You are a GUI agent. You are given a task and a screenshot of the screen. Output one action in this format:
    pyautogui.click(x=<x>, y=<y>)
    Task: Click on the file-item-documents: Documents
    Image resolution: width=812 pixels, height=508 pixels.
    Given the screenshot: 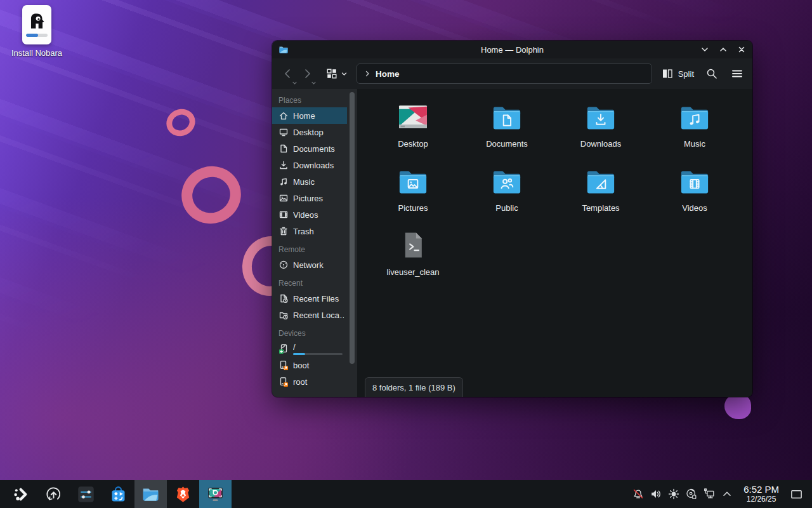 What is the action you would take?
    pyautogui.click(x=507, y=128)
    